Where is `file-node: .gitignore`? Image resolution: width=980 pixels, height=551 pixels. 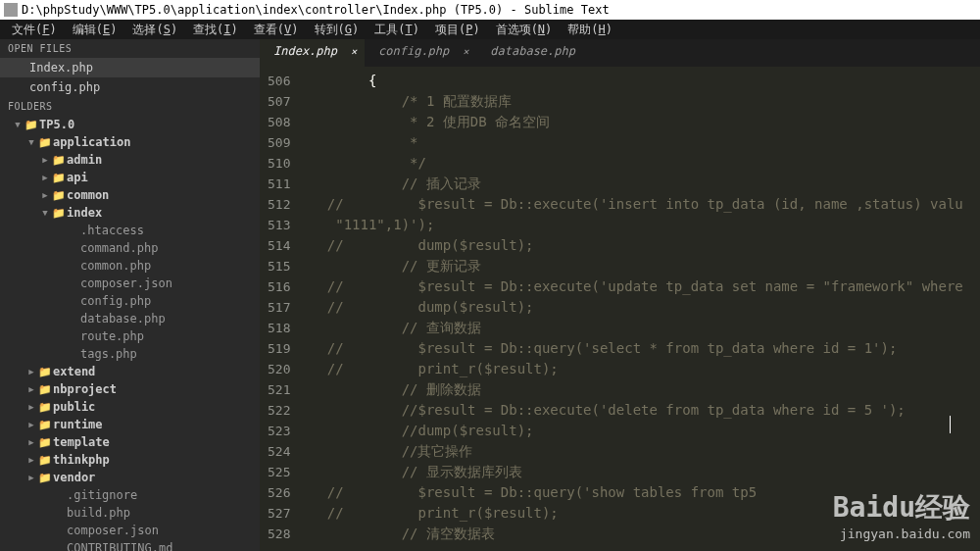
file-node: .gitignore is located at coordinates (133, 495).